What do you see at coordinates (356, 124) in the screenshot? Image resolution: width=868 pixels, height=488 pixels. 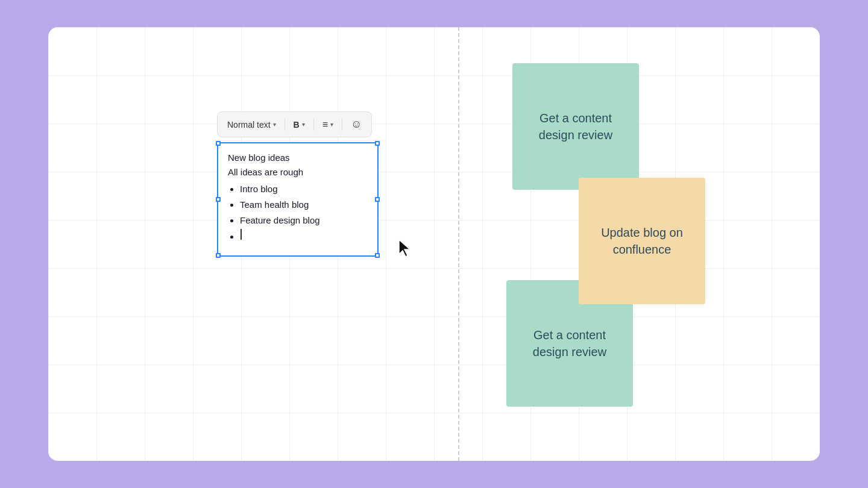 I see `emoji-button: ☺` at bounding box center [356, 124].